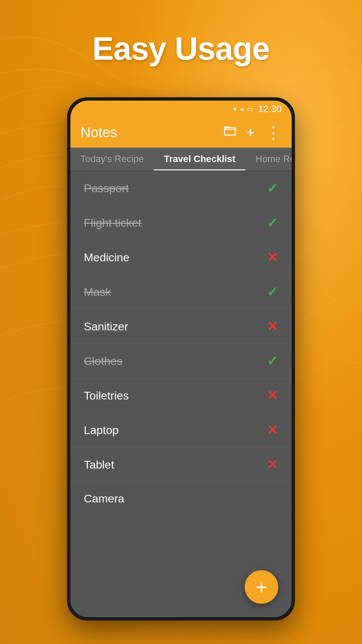 The height and width of the screenshot is (644, 362). What do you see at coordinates (103, 361) in the screenshot?
I see `item-text-clothes: Clothes` at bounding box center [103, 361].